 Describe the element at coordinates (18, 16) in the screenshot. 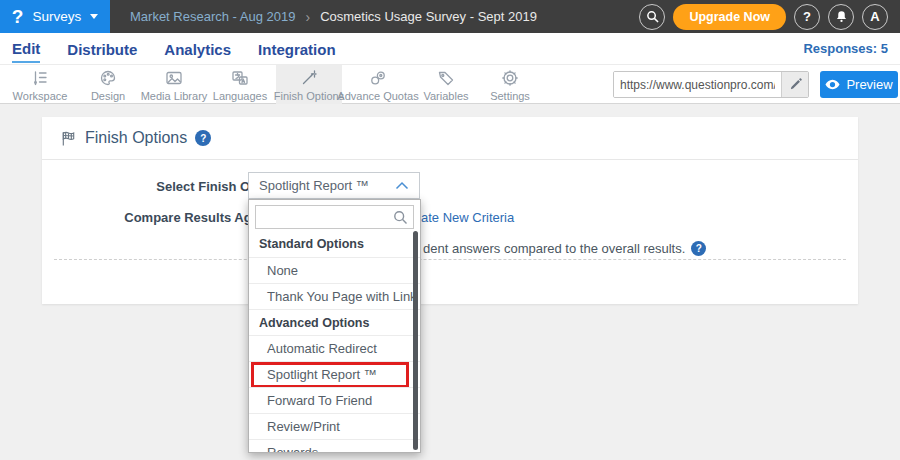

I see `questionpro-logo: ?` at that location.